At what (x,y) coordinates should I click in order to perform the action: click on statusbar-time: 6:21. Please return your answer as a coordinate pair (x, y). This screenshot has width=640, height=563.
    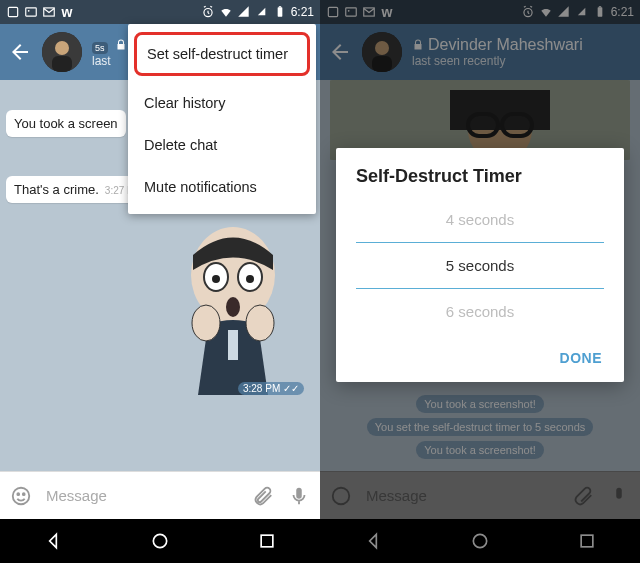
    Looking at the image, I should click on (302, 12).